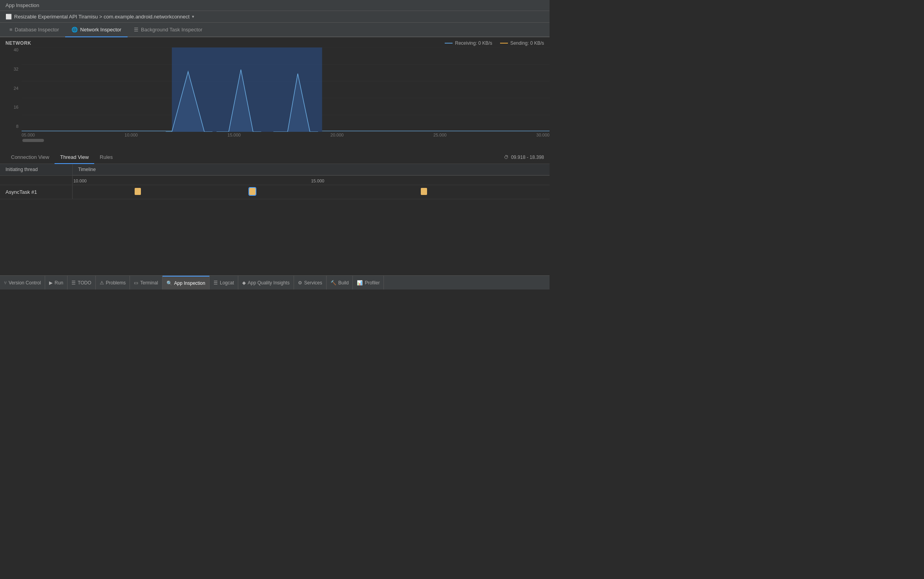  I want to click on network-tab-icon: 🌐, so click(75, 30).